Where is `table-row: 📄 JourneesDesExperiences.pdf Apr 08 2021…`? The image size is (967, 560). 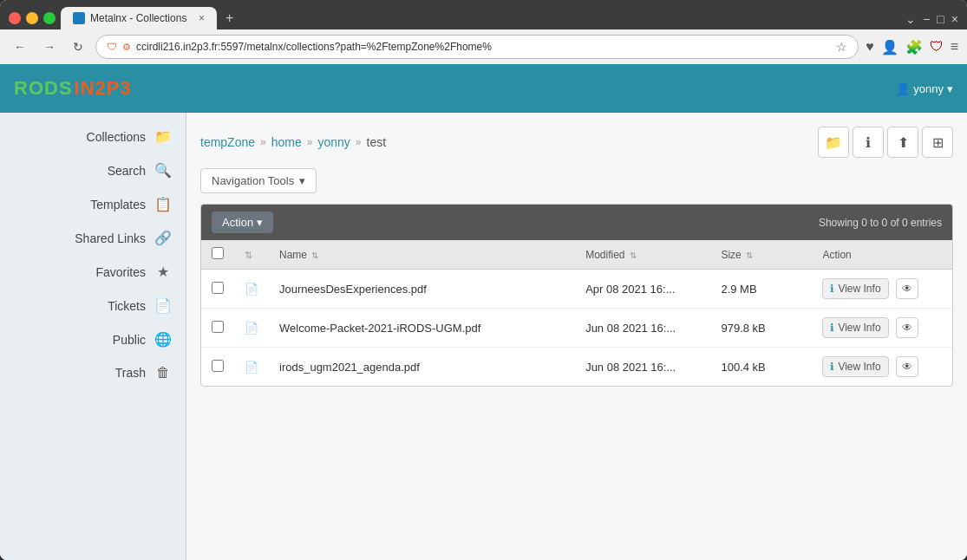 table-row: 📄 JourneesDesExperiences.pdf Apr 08 2021… is located at coordinates (577, 290).